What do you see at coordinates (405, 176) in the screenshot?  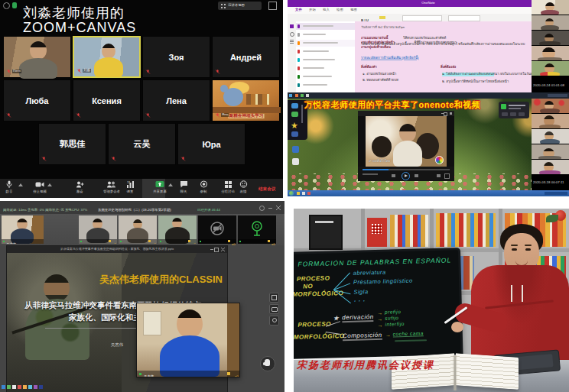 I see `play-button` at bounding box center [405, 176].